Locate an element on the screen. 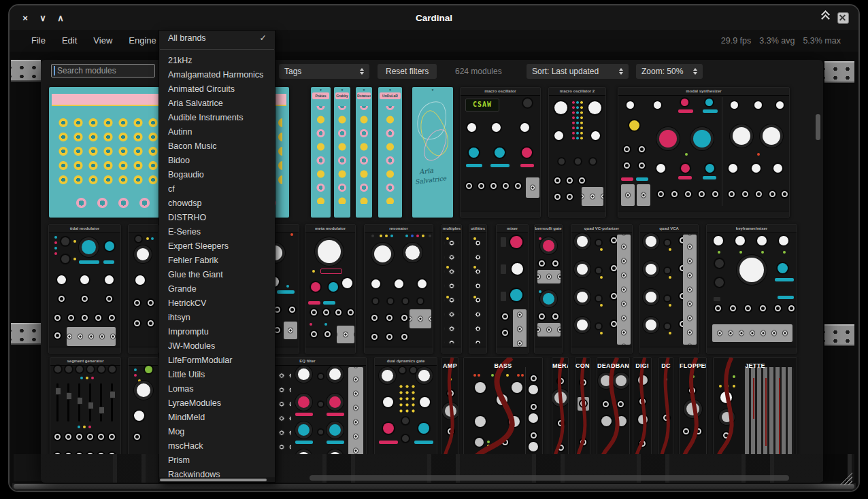  module-card-multiples: multiples is located at coordinates (452, 289).